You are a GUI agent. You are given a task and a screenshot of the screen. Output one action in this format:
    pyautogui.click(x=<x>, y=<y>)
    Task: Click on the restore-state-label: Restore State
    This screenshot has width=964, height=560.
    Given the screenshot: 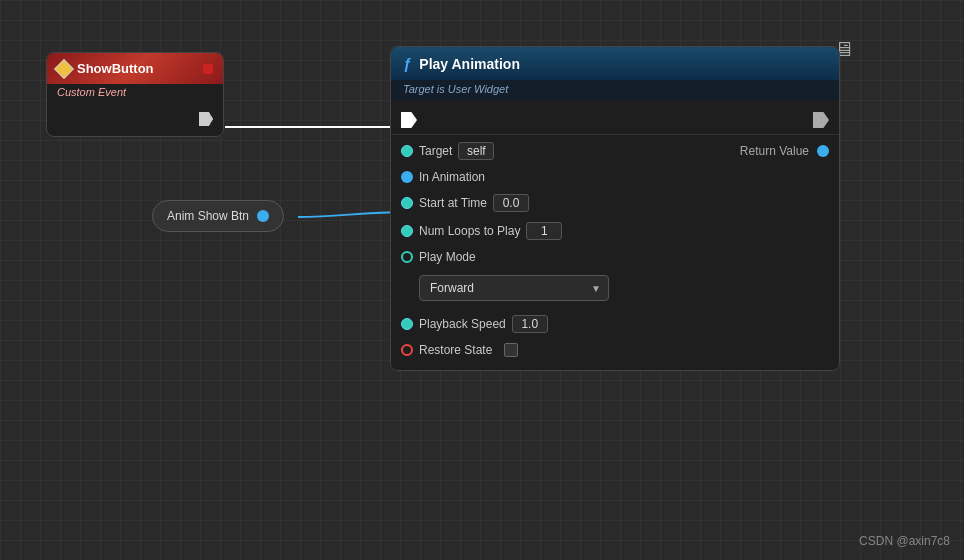 What is the action you would take?
    pyautogui.click(x=456, y=350)
    